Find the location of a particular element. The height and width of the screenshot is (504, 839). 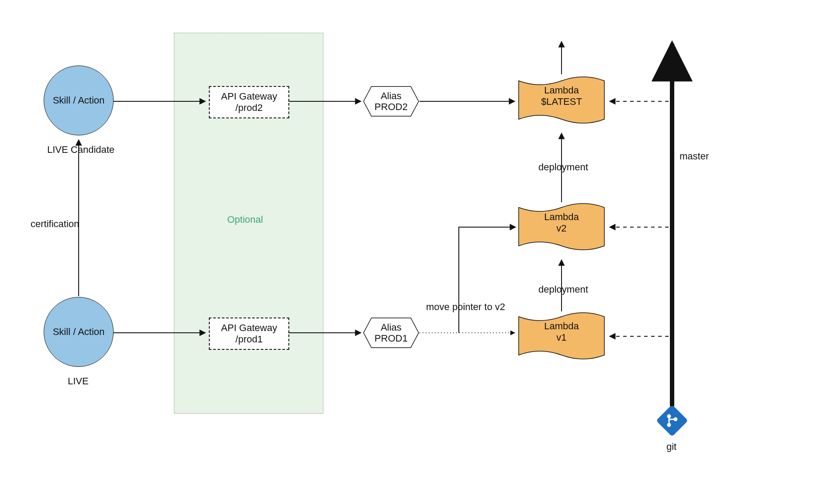

lambda-v1-title: Lambda is located at coordinates (562, 326).